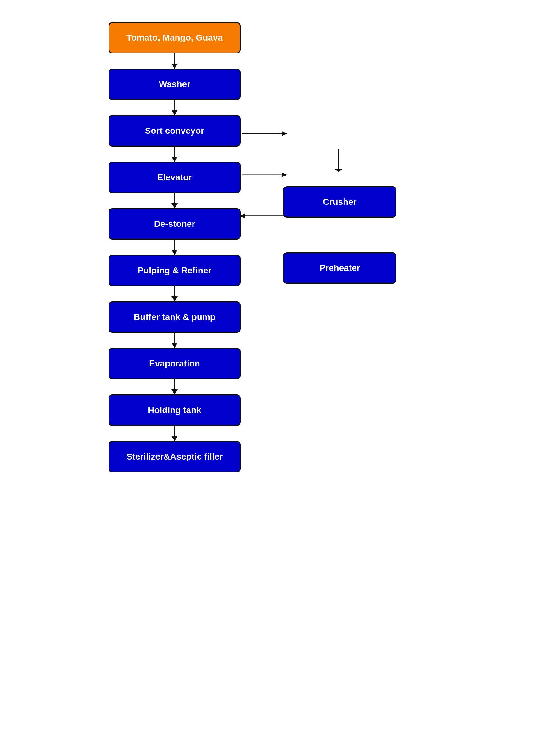  What do you see at coordinates (340, 268) in the screenshot?
I see `preheater-label: Preheater` at bounding box center [340, 268].